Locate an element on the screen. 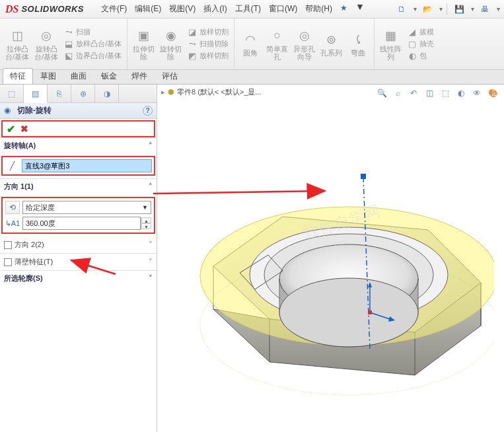 This screenshot has height=432, width=504. angle-icon: ↳A1 is located at coordinates (13, 223).